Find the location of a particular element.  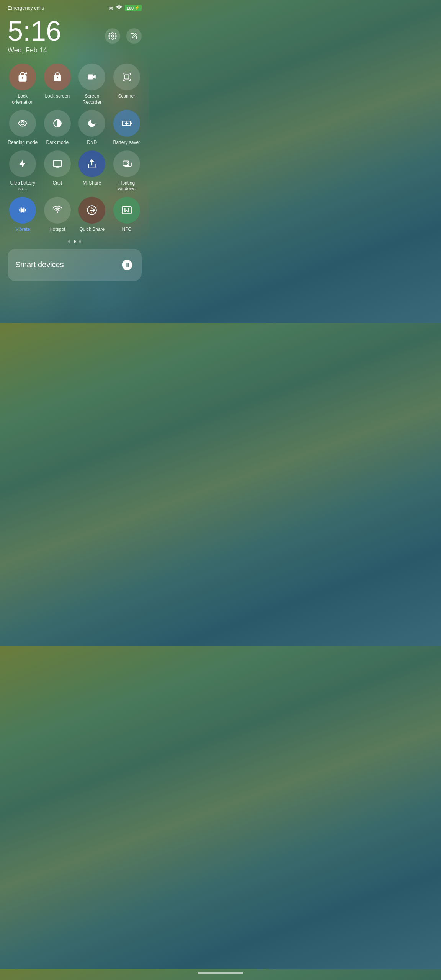

tile-label-battery-saver: Battery saver is located at coordinates (126, 143).